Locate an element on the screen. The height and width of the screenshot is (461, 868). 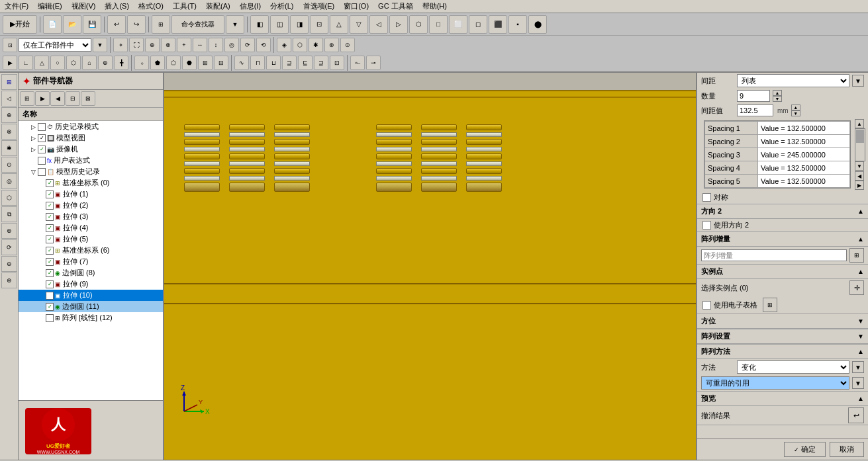
tb-snap: ⊞ is located at coordinates (161, 24).